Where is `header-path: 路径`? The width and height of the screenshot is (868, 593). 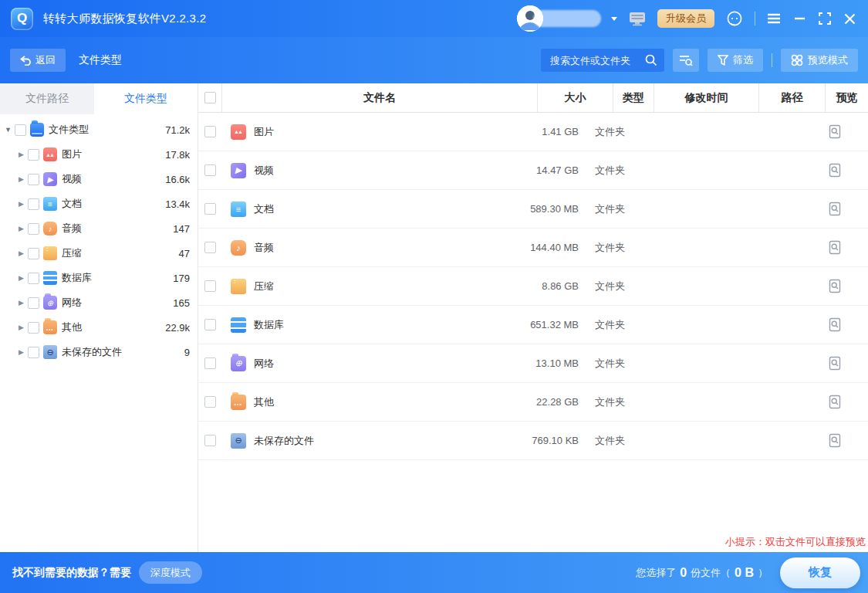
header-path: 路径 is located at coordinates (792, 97).